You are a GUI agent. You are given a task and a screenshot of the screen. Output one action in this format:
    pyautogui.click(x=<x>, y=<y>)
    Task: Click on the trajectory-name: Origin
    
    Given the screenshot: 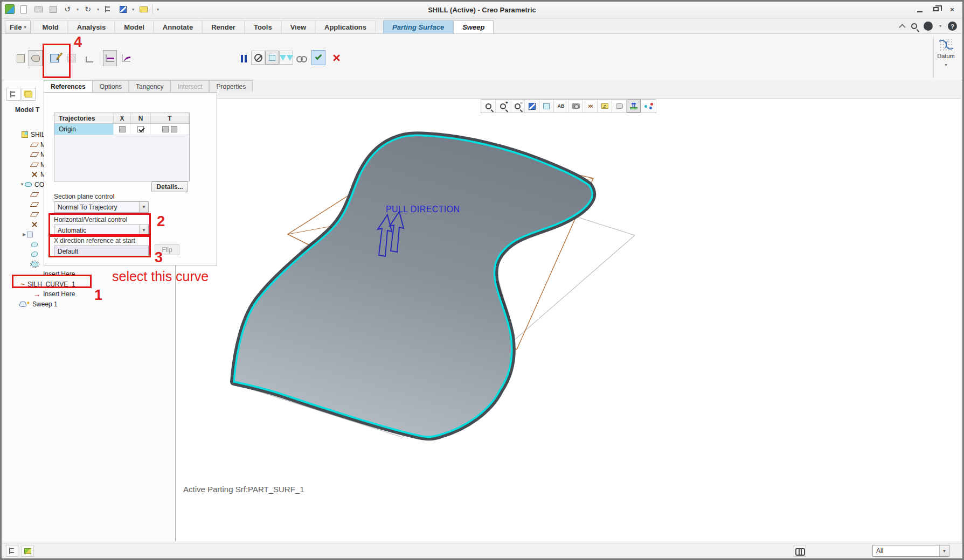 What is the action you would take?
    pyautogui.click(x=84, y=129)
    